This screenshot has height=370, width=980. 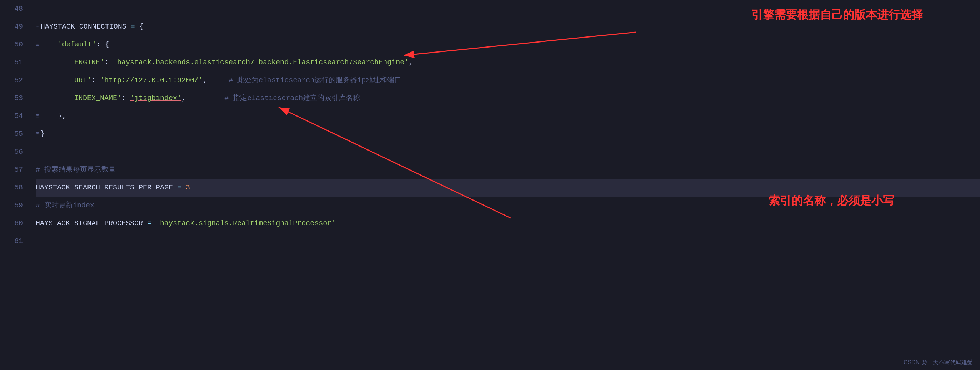 I want to click on code-token: 'ENGINE', so click(x=87, y=62).